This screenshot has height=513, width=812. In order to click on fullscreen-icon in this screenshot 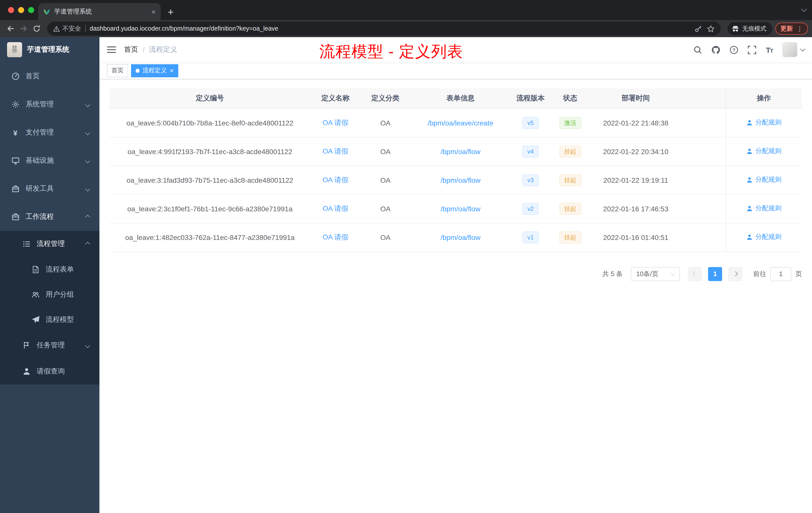, I will do `click(752, 50)`.